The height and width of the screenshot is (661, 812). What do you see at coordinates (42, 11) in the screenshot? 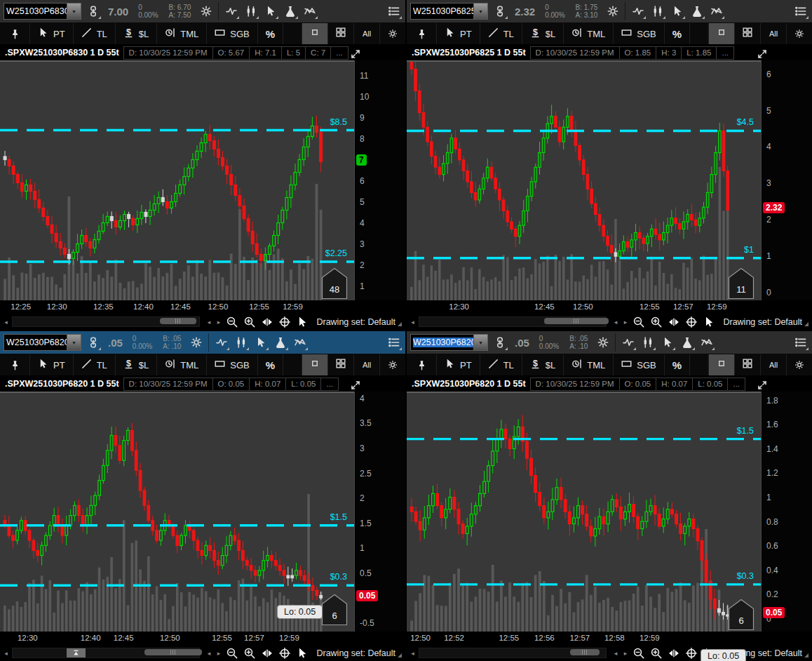
I see `symbol-input: W251030P6830▼` at bounding box center [42, 11].